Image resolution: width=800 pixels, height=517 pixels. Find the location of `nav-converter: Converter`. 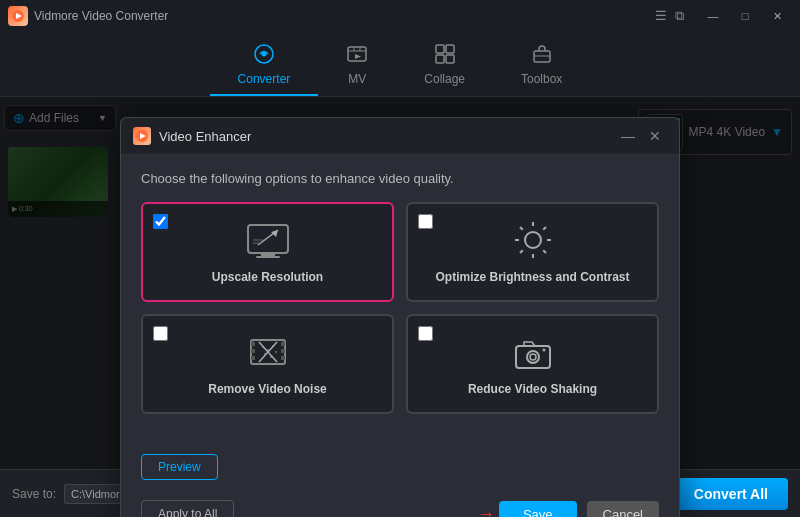

nav-converter: Converter is located at coordinates (264, 66).